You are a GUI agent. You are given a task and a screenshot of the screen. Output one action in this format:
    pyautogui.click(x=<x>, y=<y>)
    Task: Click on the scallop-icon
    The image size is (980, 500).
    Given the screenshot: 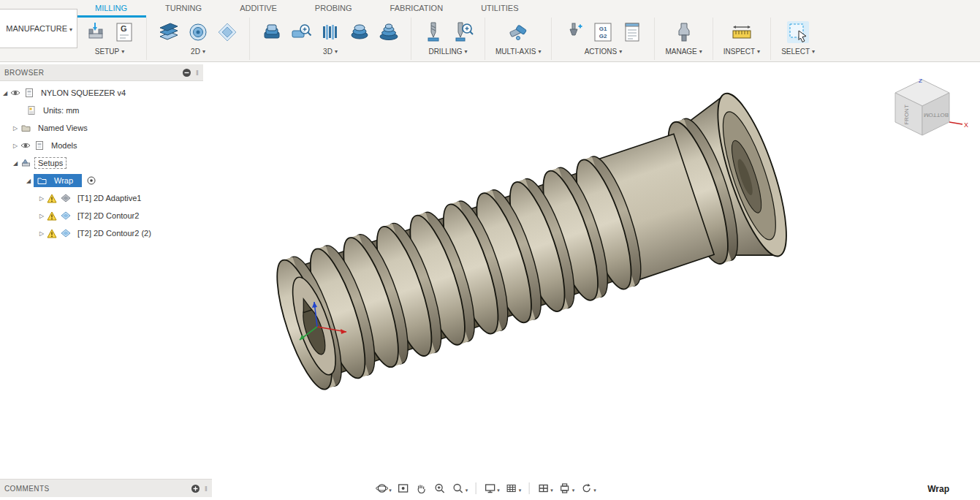 What is the action you would take?
    pyautogui.click(x=360, y=32)
    